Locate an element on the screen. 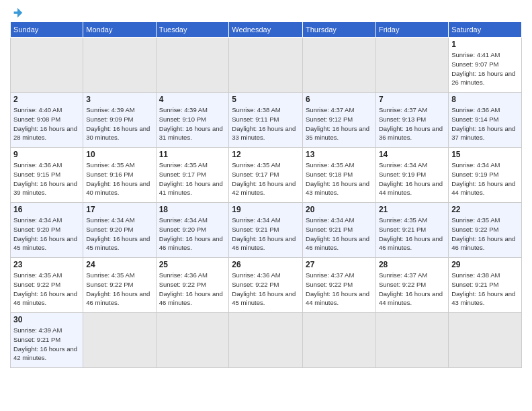 This screenshot has height=411, width=532. calendar-week-3: 9 Sunrise: 4:36 AMSunset: 9:15 PMDayligh… is located at coordinates (266, 175).